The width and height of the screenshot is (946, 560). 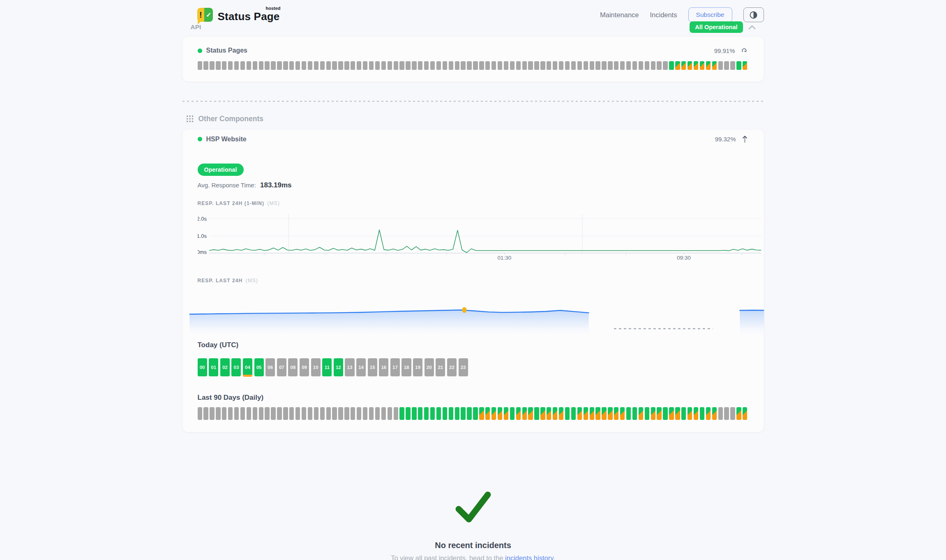 I want to click on logo-check: ✓, so click(x=209, y=15).